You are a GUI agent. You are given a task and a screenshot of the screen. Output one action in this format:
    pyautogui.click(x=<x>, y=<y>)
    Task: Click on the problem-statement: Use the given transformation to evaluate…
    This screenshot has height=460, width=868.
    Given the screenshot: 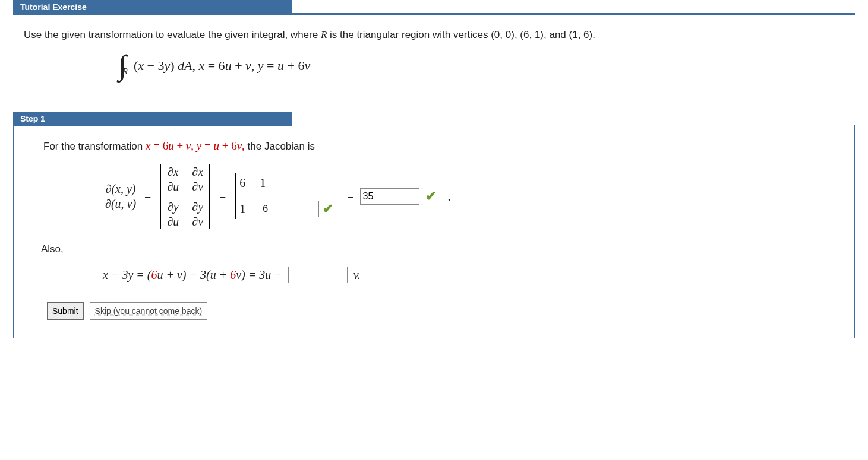 What is the action you would take?
    pyautogui.click(x=437, y=34)
    